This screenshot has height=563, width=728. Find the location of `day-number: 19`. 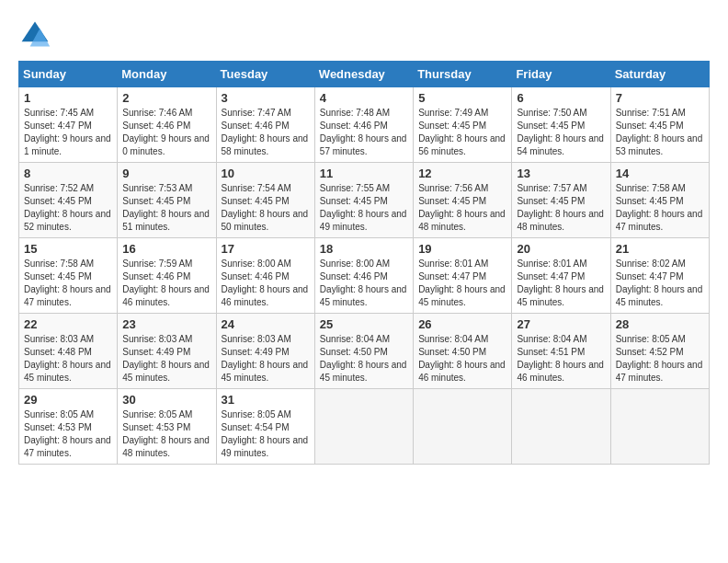

day-number: 19 is located at coordinates (462, 248).